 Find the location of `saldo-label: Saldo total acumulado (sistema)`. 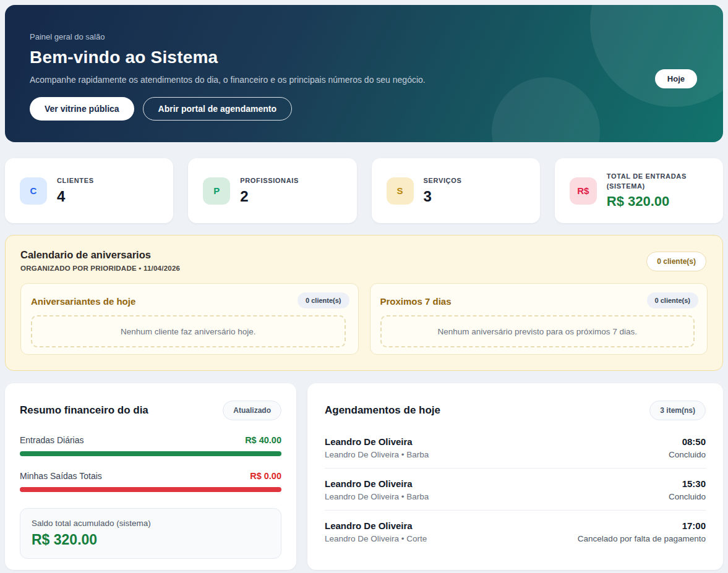

saldo-label: Saldo total acumulado (sistema) is located at coordinates (151, 523).